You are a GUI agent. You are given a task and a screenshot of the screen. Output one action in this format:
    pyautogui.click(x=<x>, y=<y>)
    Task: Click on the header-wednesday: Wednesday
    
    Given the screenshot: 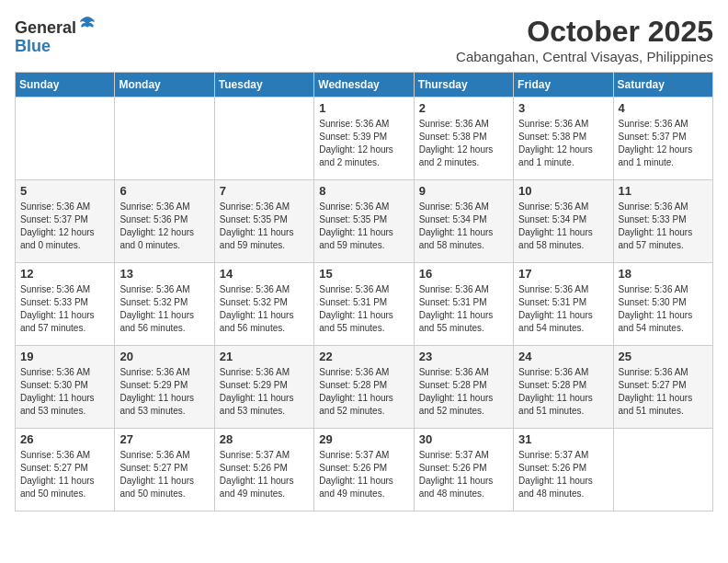 What is the action you would take?
    pyautogui.click(x=364, y=85)
    